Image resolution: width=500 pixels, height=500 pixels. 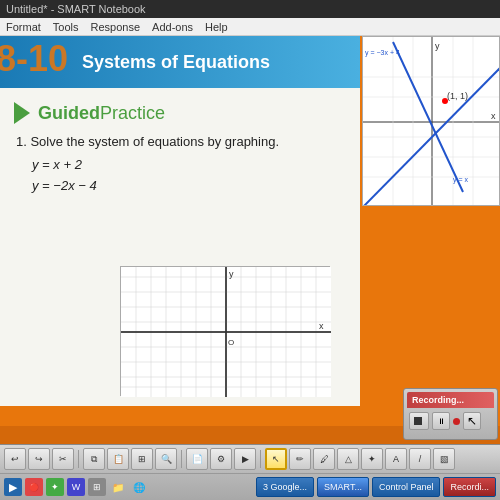 What do you see at coordinates (231, 342) in the screenshot?
I see `svg-text: O` at bounding box center [231, 342].